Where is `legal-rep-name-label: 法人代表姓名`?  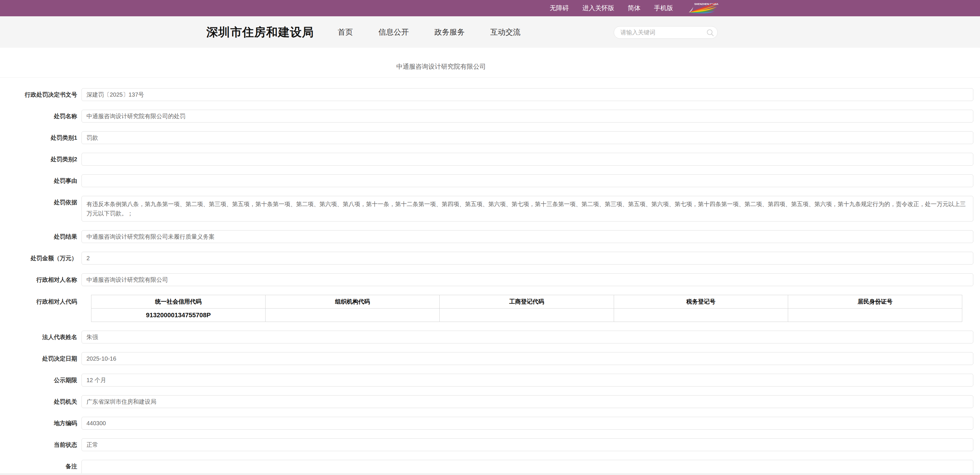 legal-rep-name-label: 法人代表姓名 is located at coordinates (41, 337).